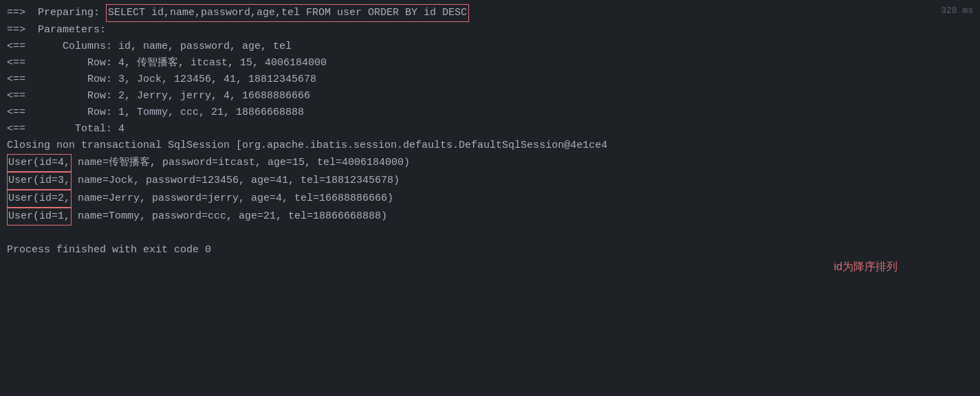 This screenshot has height=396, width=980. Describe the element at coordinates (223, 63) in the screenshot. I see `row4-value: 4, 传智播客, itcast, 15, 4006184000` at that location.